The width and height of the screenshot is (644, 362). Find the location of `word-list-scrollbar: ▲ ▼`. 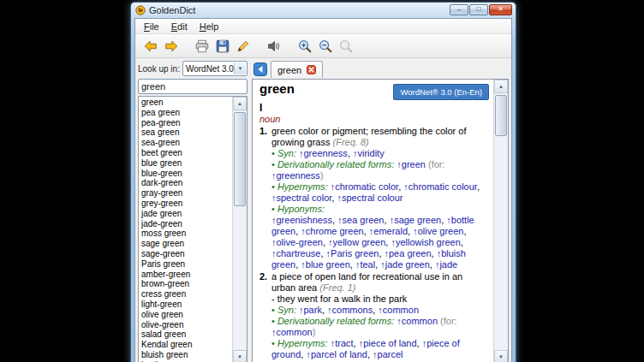

word-list-scrollbar: ▲ ▼ is located at coordinates (240, 229).